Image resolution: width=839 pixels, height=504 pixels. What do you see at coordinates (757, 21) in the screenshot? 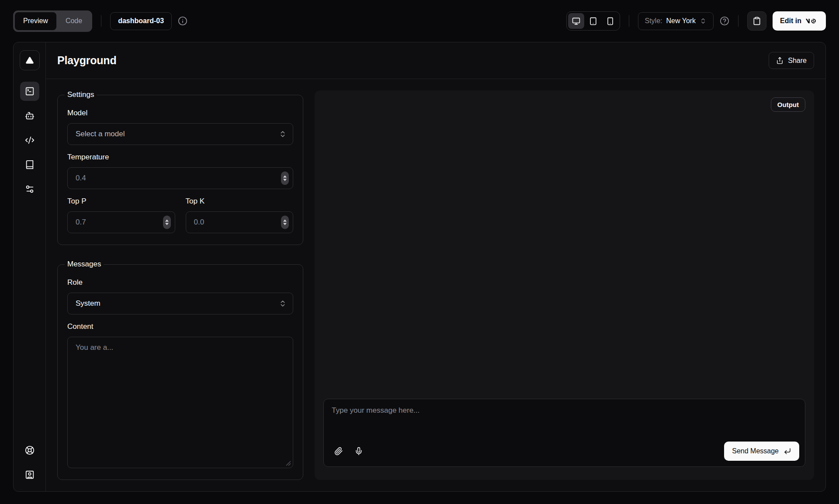
I see `clipboard-icon` at bounding box center [757, 21].